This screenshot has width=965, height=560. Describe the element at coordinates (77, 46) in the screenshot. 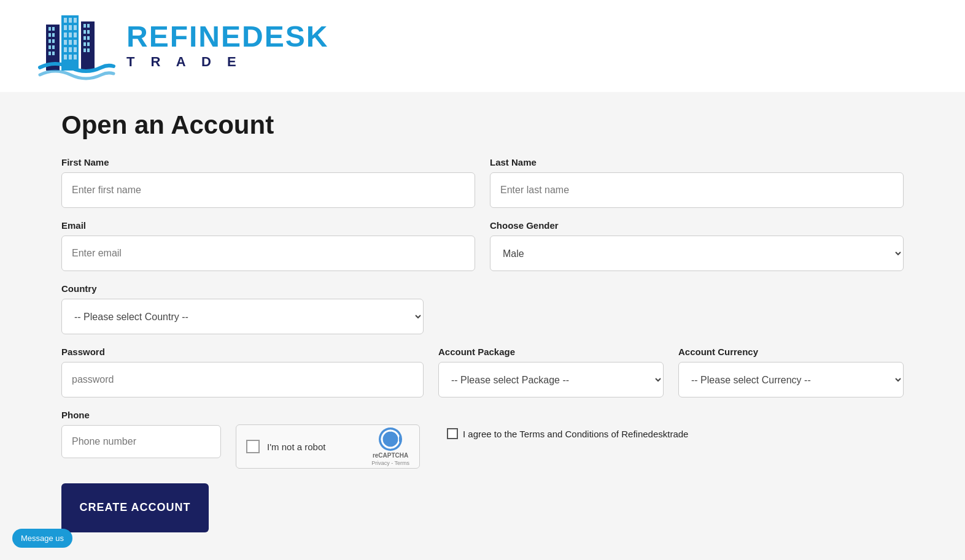

I see `logo-icon` at that location.